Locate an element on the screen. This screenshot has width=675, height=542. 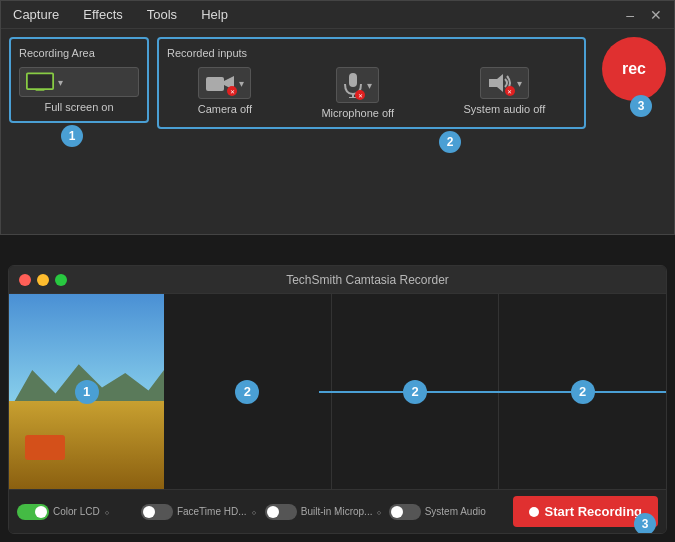
color-lcd-label: Color LCD is located at coordinates (76, 512).